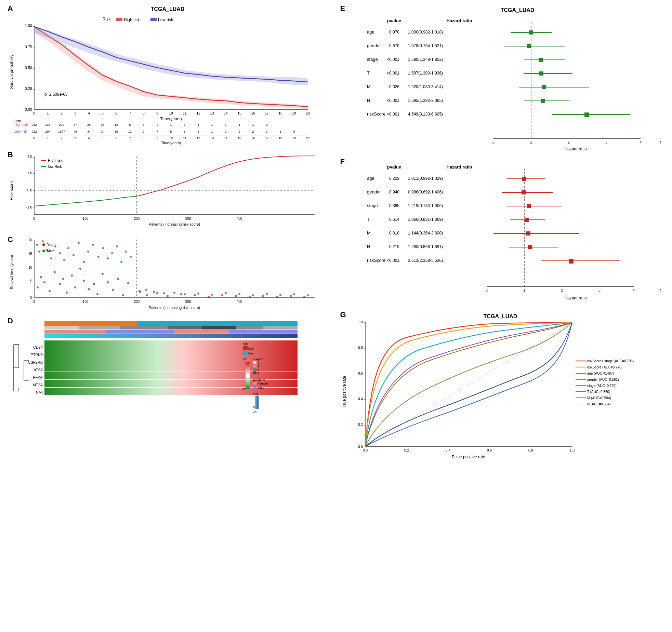  Describe the element at coordinates (425, 59) in the screenshot. I see `svg-text: 1.580(1.348-1.852)` at that location.